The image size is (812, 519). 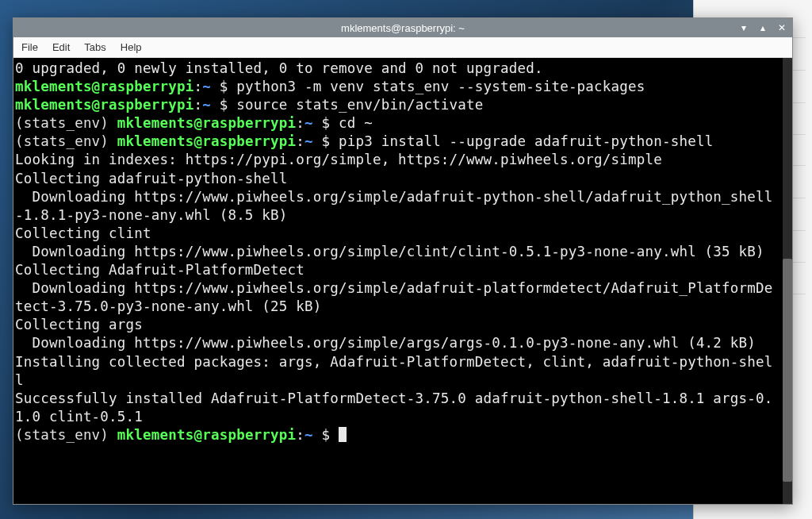 I want to click on prompt-line: mklements@raspberrypi:~ $ source stats_e…, so click(x=404, y=105).